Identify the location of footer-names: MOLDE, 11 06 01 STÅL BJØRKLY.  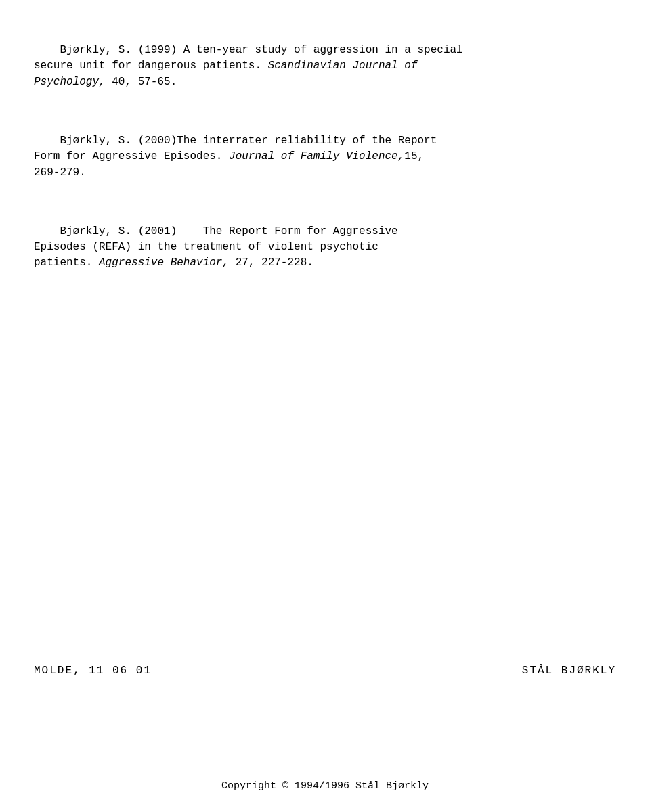
(325, 671).